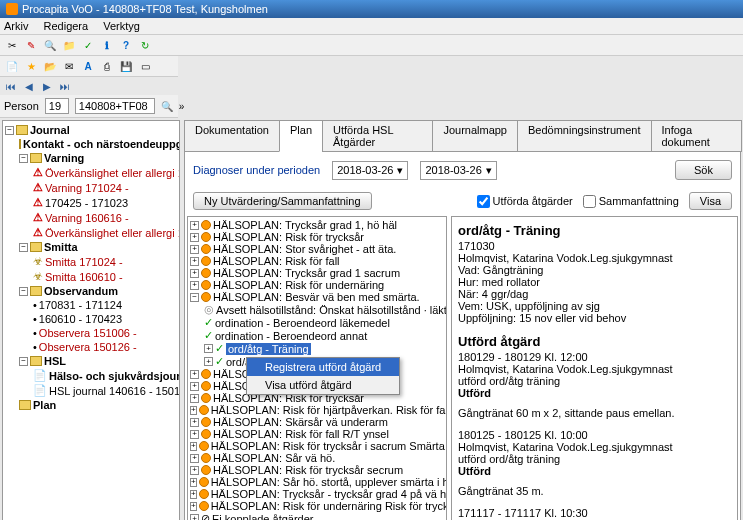 This screenshot has height=520, width=743. I want to click on tree-item: Överkänslighet eller allergi 180301, so click(112, 173).